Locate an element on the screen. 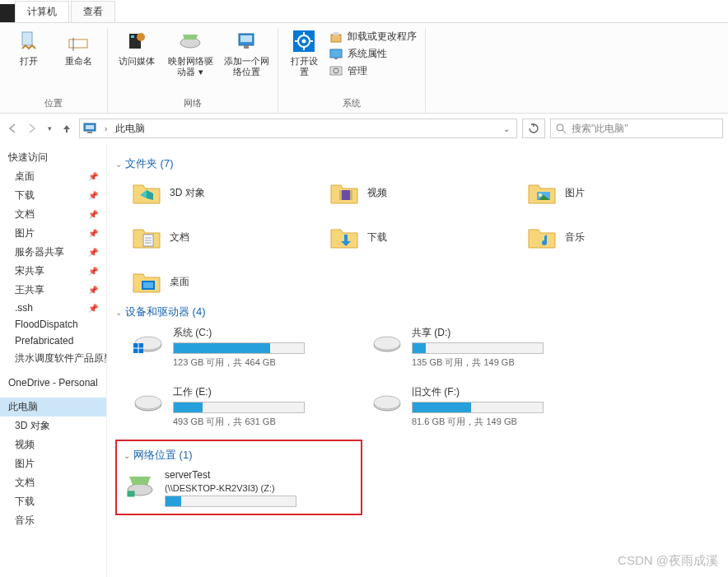 The width and height of the screenshot is (728, 577). sidebar-item: 文档 is located at coordinates (53, 482).